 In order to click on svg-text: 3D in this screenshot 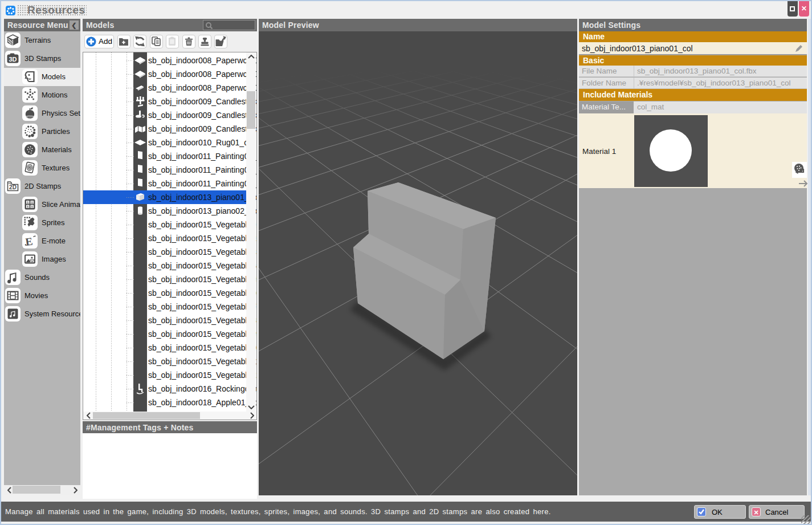, I will do `click(13, 59)`.